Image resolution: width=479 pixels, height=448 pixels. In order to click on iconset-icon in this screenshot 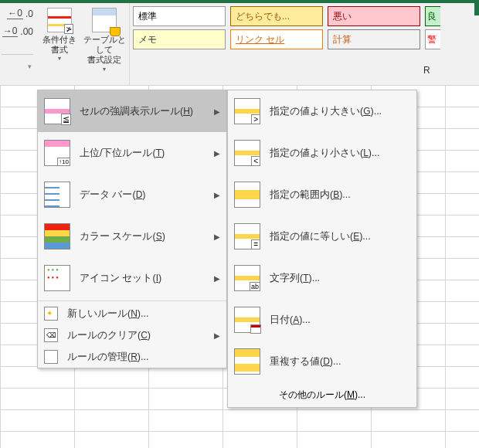, I will do `click(57, 278)`.